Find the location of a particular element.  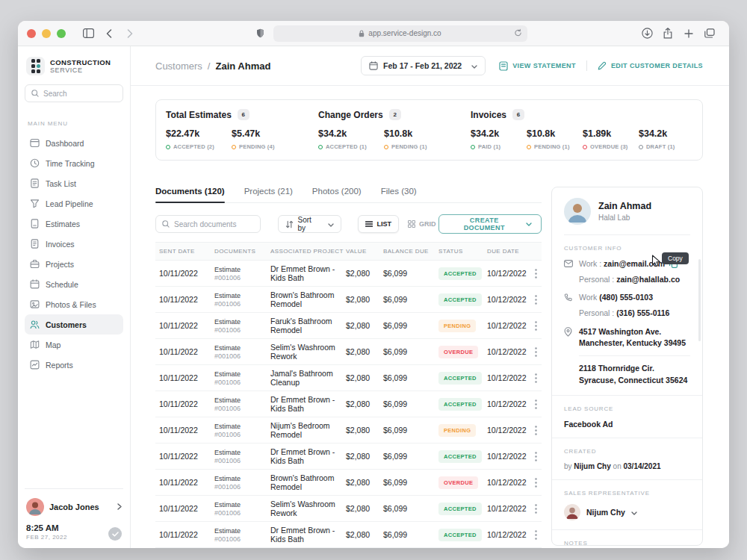

sidebar-item-projects: Projects is located at coordinates (74, 264).